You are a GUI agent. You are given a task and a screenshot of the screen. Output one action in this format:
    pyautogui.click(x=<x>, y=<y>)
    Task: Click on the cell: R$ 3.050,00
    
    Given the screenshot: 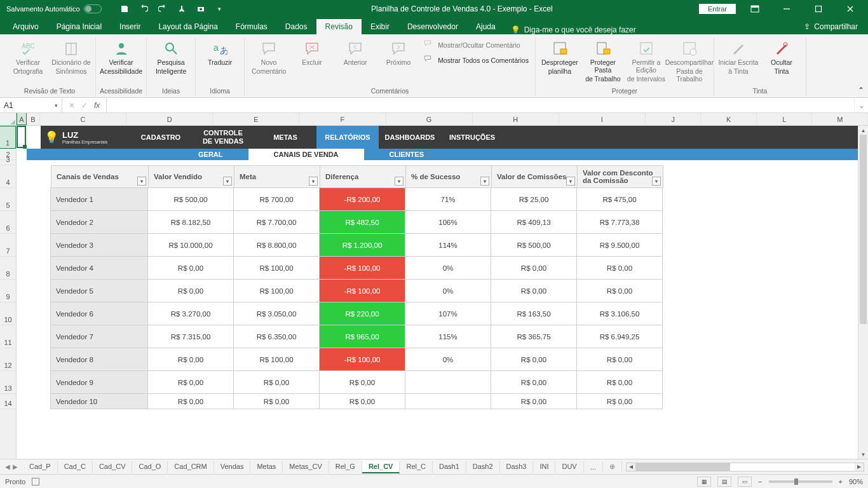 What is the action you would take?
    pyautogui.click(x=276, y=314)
    